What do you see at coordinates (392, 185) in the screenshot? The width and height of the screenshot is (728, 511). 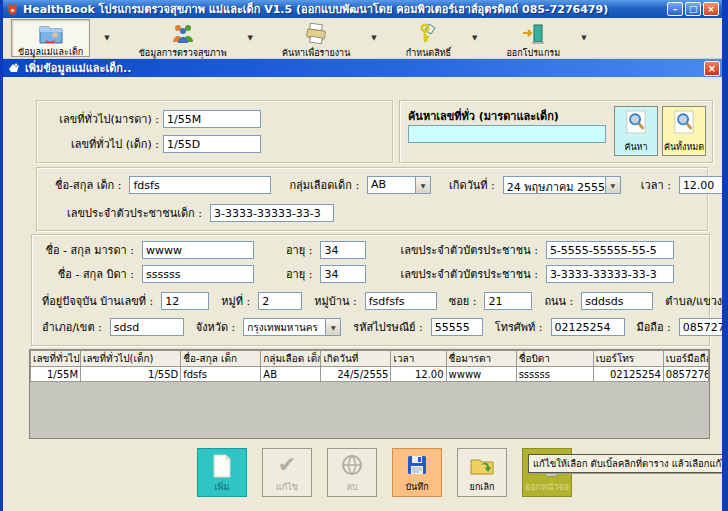 I see `blood-group-value: AB` at bounding box center [392, 185].